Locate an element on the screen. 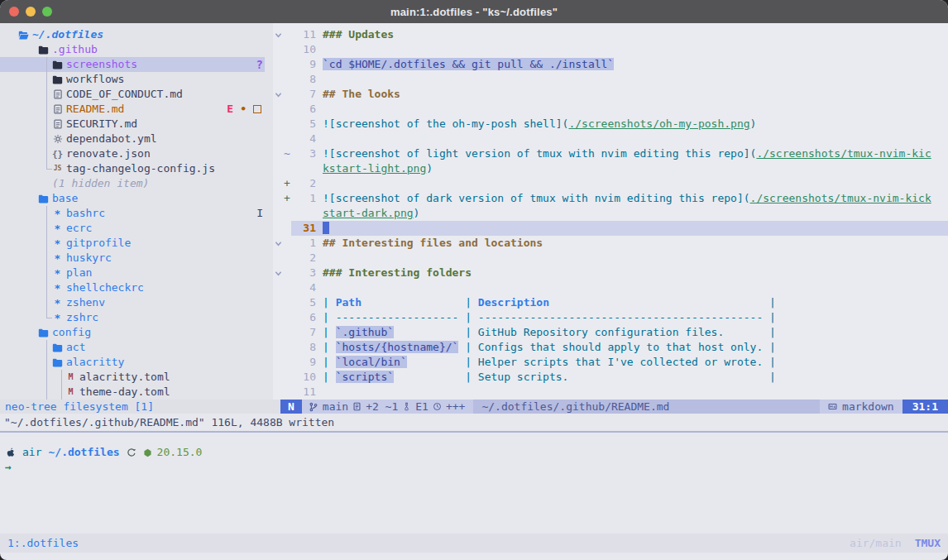 Image resolution: width=948 pixels, height=560 pixels. tree-item-shellcheckrc: *shellcheckrc is located at coordinates (132, 288).